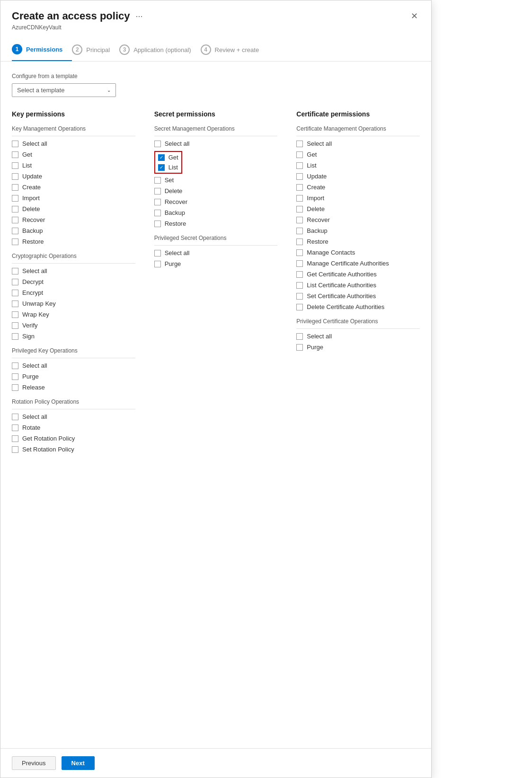 The width and height of the screenshot is (532, 778). Describe the element at coordinates (74, 256) in the screenshot. I see `crypto-group-title: Cryptographic Operations` at that location.